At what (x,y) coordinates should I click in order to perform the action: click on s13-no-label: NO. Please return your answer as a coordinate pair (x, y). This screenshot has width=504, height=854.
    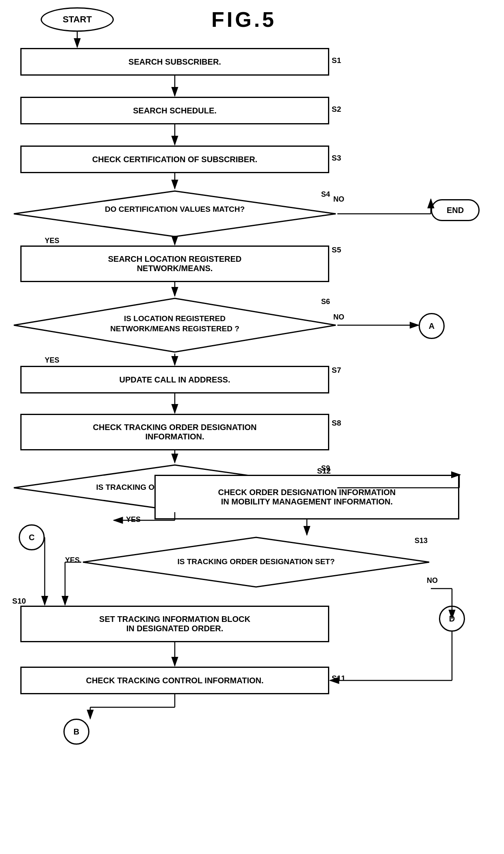
    Looking at the image, I should click on (432, 580).